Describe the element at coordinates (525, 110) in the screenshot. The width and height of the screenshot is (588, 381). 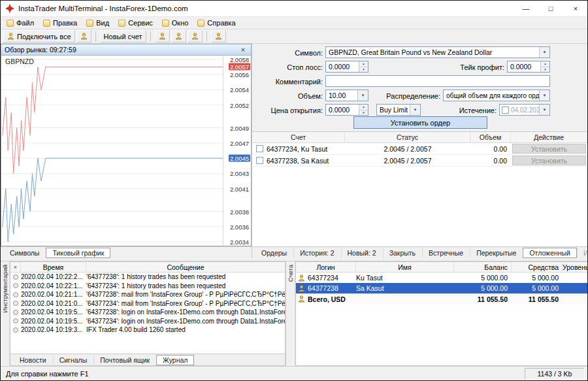
I see `expiration-value: 04.02.2020 09:37` at that location.